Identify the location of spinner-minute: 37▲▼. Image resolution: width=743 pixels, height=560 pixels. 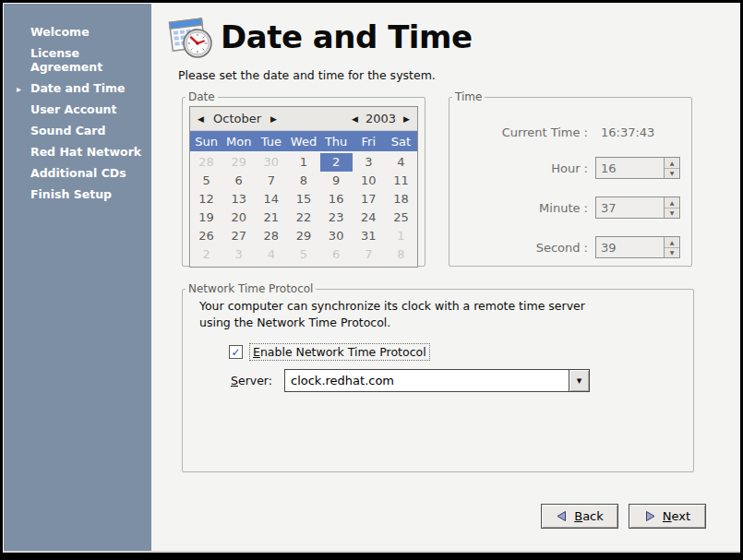
(638, 208).